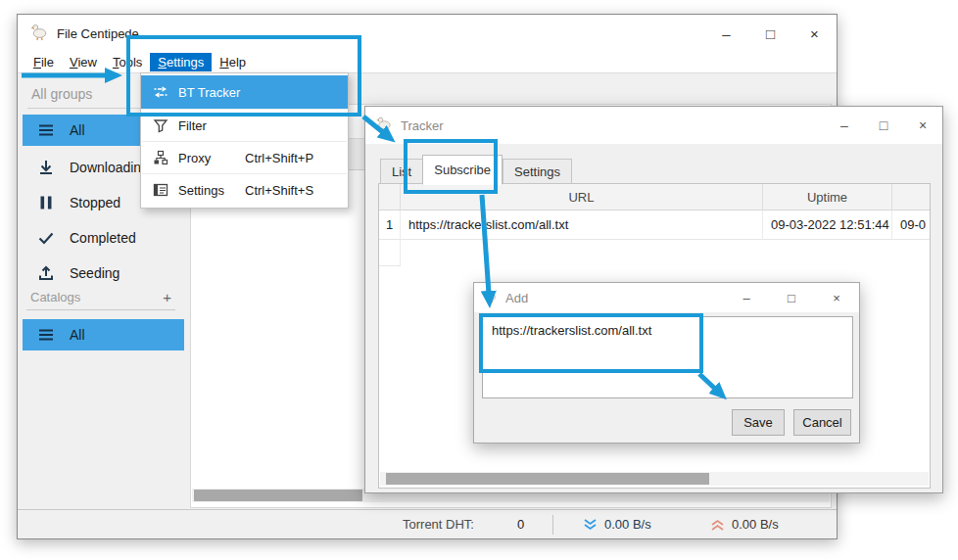 The width and height of the screenshot is (958, 560). I want to click on main-titlebar: File Centipede – □ ×, so click(427, 33).